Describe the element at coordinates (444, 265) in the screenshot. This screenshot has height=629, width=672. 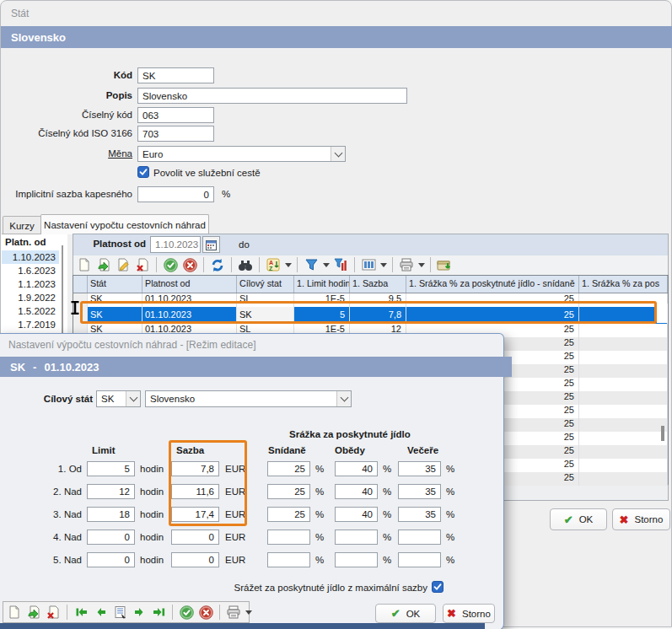
I see `export-icon` at that location.